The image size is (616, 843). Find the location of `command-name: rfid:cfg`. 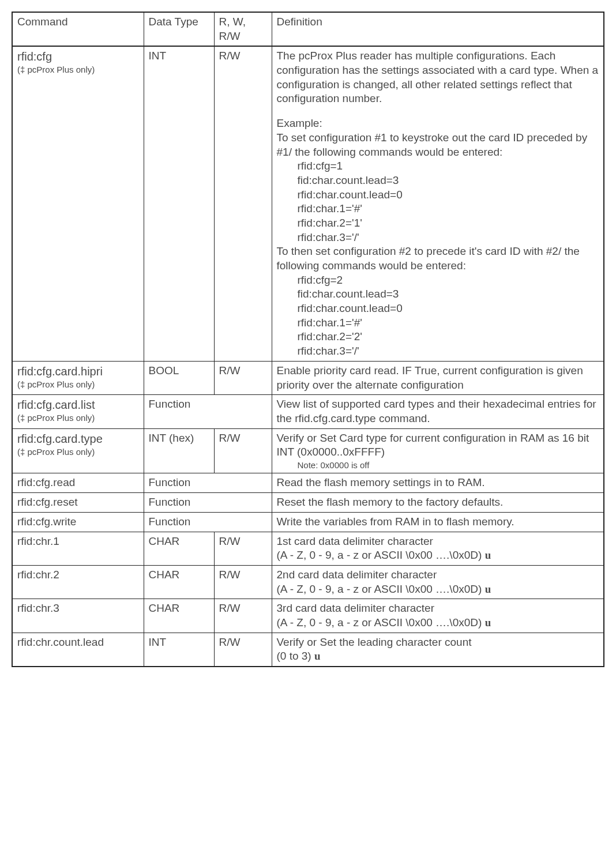

command-name: rfid:cfg is located at coordinates (78, 57).